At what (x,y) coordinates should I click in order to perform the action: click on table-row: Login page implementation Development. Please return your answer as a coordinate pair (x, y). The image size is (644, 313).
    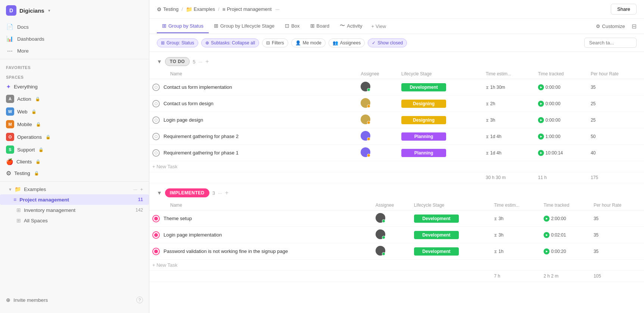
    Looking at the image, I should click on (396, 235).